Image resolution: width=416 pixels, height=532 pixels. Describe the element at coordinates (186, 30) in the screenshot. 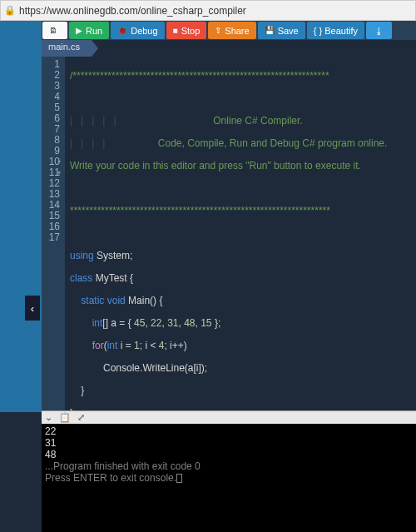

I see `stop-button: ■Stop` at that location.